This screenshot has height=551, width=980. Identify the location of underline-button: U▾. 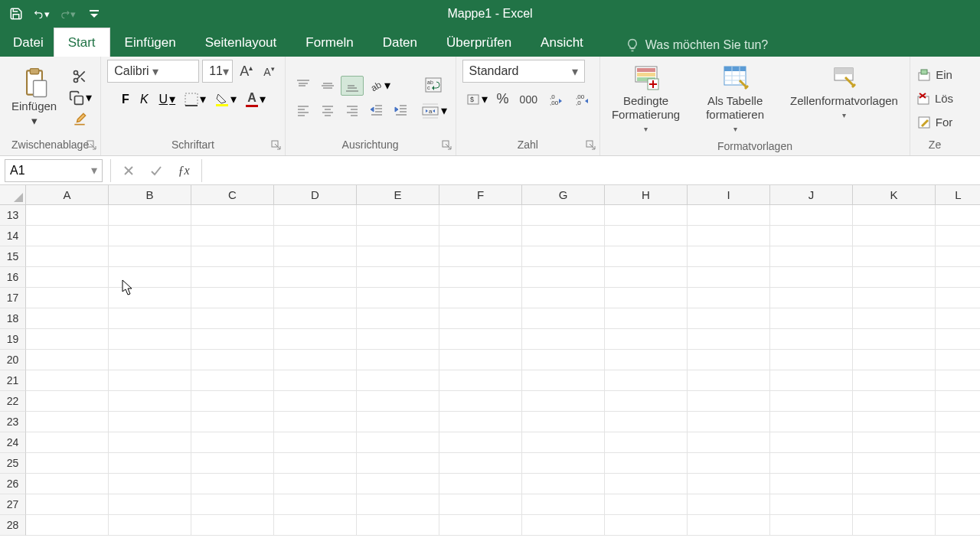
(167, 99).